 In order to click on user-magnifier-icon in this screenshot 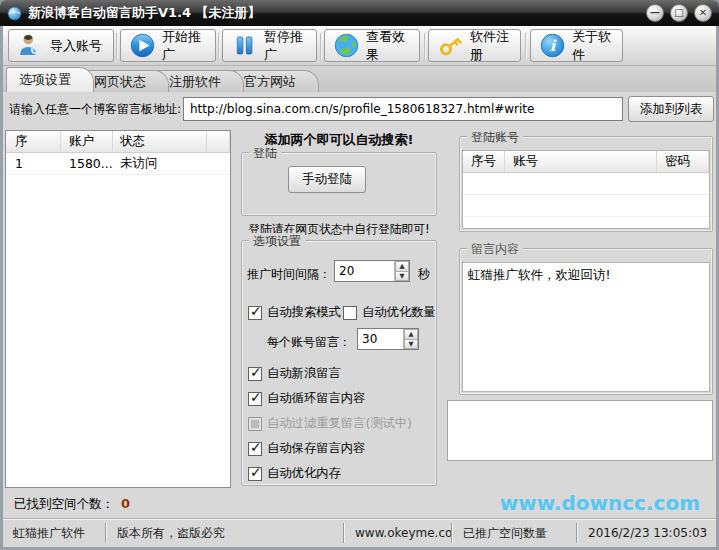, I will do `click(30, 46)`.